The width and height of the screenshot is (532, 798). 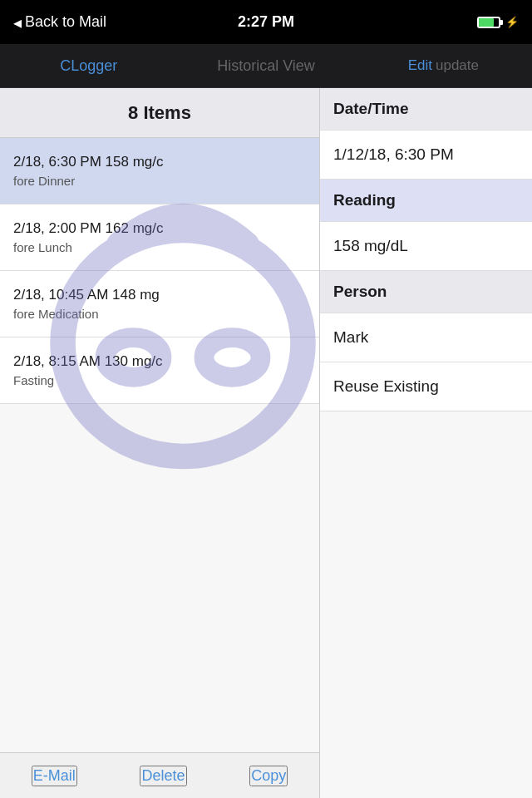 I want to click on chevron-left-icon: ◂, so click(x=17, y=22).